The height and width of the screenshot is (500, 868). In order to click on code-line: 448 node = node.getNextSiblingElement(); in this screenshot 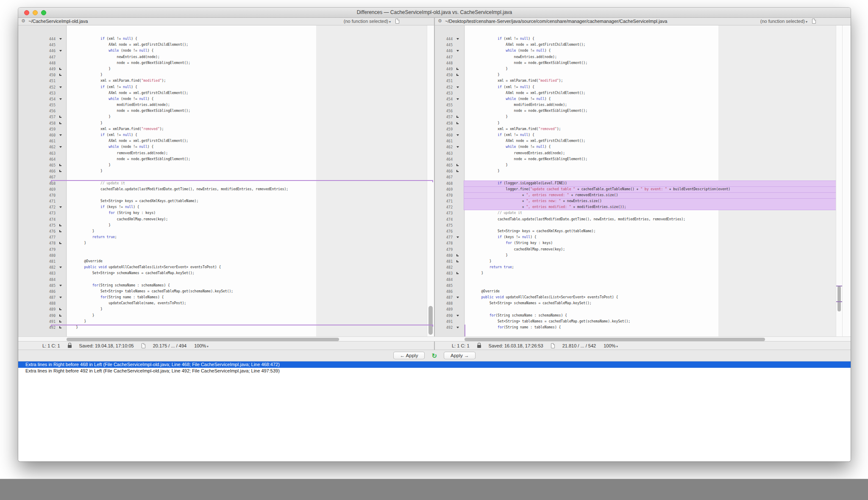, I will do `click(226, 63)`.